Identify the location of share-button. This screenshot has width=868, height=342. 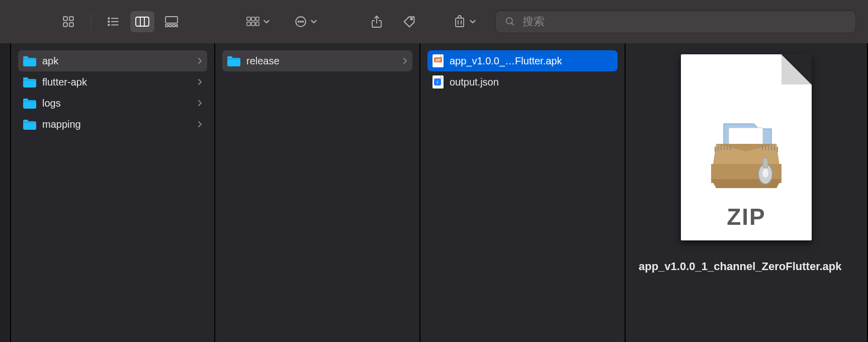
(377, 22).